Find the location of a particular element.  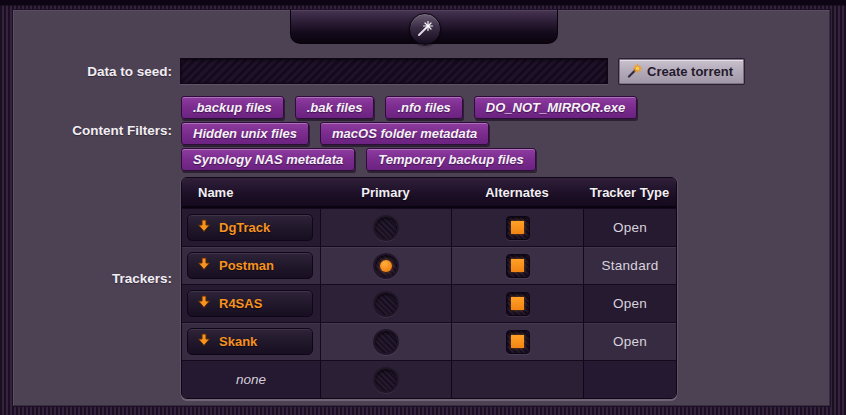

trackers-label: Trackers: is located at coordinates (92, 278).